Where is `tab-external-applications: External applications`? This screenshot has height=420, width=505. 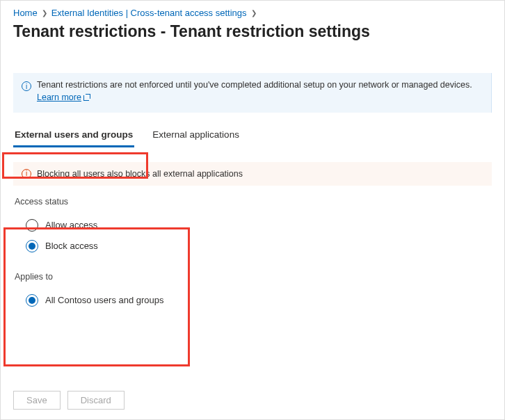 tab-external-applications: External applications is located at coordinates (196, 136).